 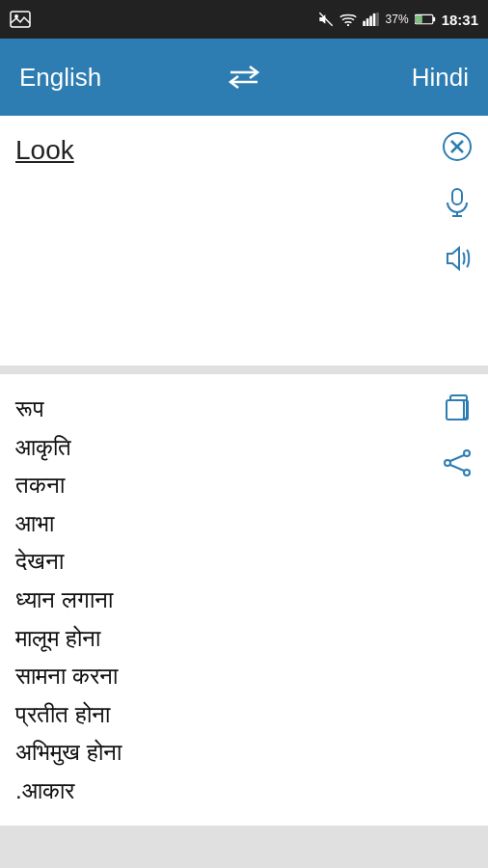 What do you see at coordinates (457, 147) in the screenshot?
I see `close-icon` at bounding box center [457, 147].